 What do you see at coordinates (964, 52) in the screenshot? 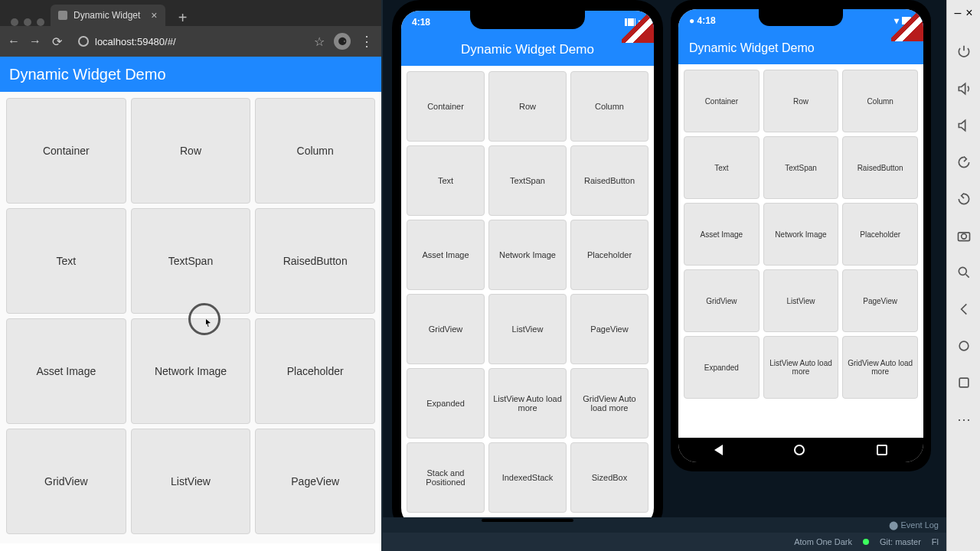
I see `power-icon` at bounding box center [964, 52].